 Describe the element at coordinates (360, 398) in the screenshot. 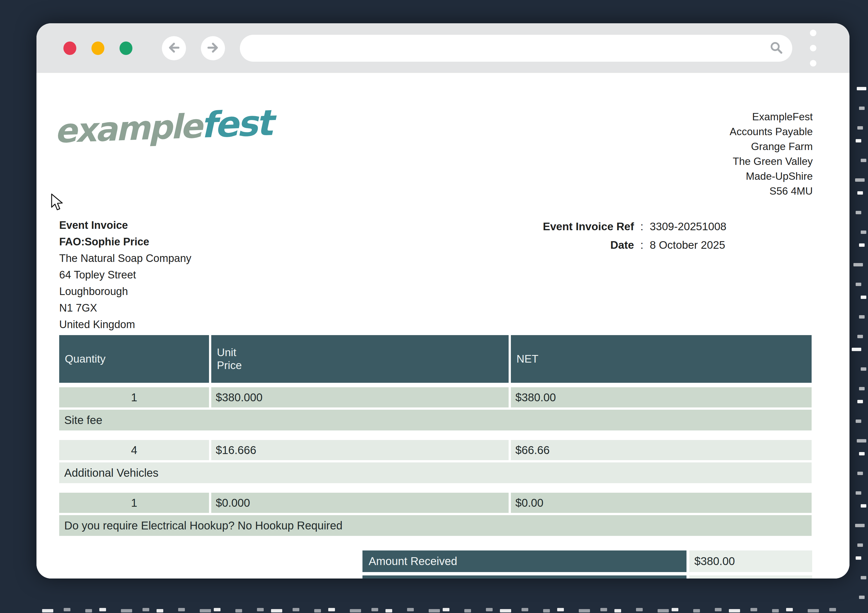

I see `cell-unit-price: $380.000` at that location.